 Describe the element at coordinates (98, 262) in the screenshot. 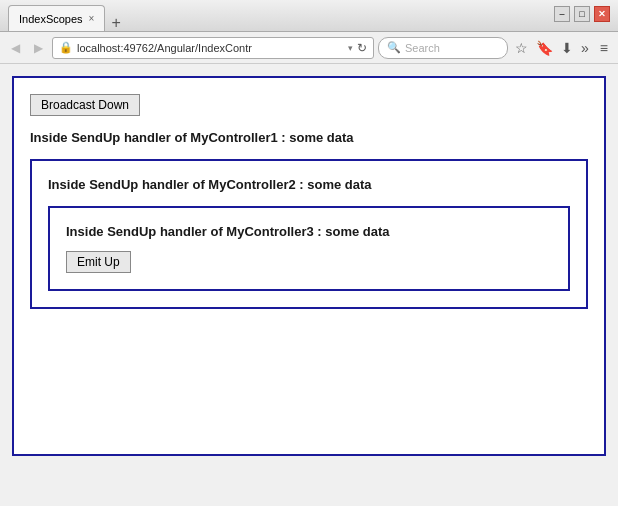

I see `emit-up-button: Emit Up` at that location.